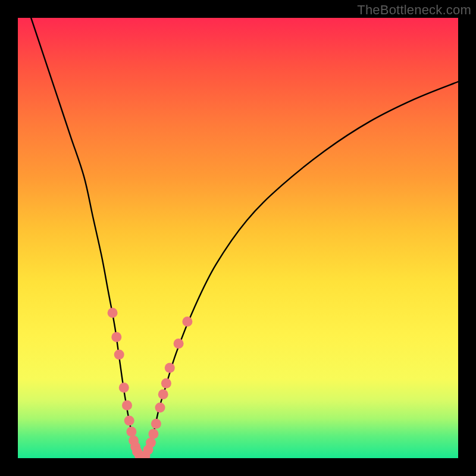 Image resolution: width=476 pixels, height=476 pixels. What do you see at coordinates (150, 383) in the screenshot?
I see `curve-markers` at bounding box center [150, 383].